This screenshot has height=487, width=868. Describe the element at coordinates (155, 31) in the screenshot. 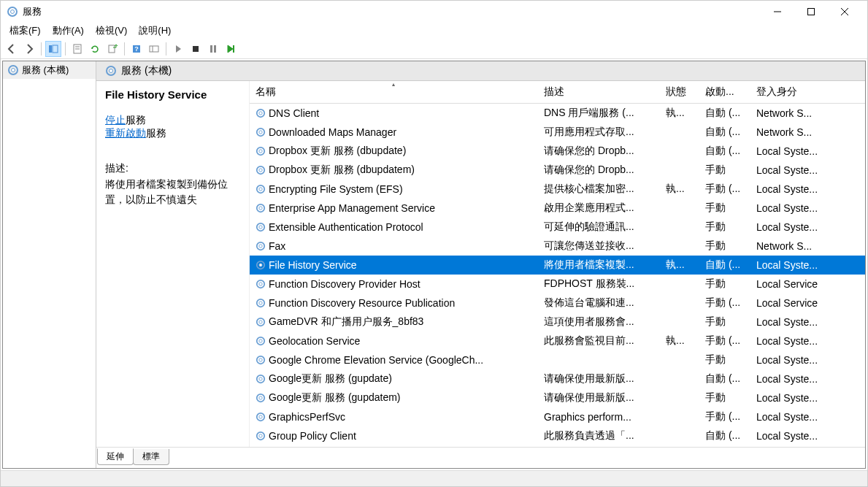

I see `menu-help: 說明(H)` at that location.